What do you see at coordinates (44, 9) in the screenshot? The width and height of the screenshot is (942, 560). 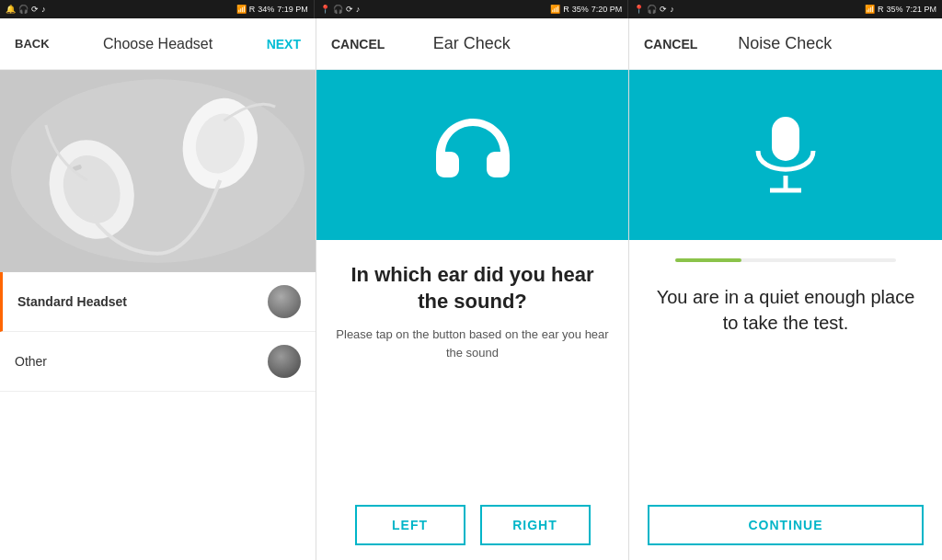 I see `music-icon: ♪` at bounding box center [44, 9].